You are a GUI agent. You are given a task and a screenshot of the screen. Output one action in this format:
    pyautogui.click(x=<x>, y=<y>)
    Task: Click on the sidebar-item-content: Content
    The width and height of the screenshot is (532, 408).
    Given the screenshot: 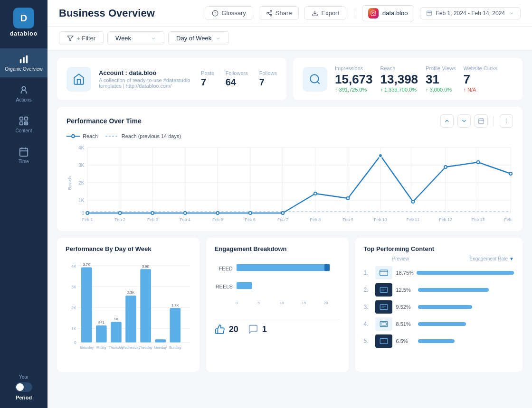 What is the action you would take?
    pyautogui.click(x=24, y=124)
    